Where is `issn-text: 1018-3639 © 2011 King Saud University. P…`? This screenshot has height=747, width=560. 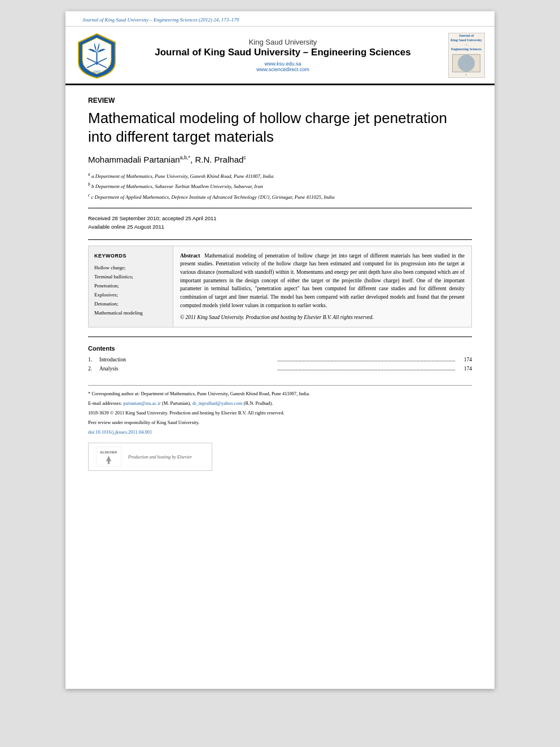
issn-text: 1018-3639 © 2011 King Saud University. P… is located at coordinates (186, 413).